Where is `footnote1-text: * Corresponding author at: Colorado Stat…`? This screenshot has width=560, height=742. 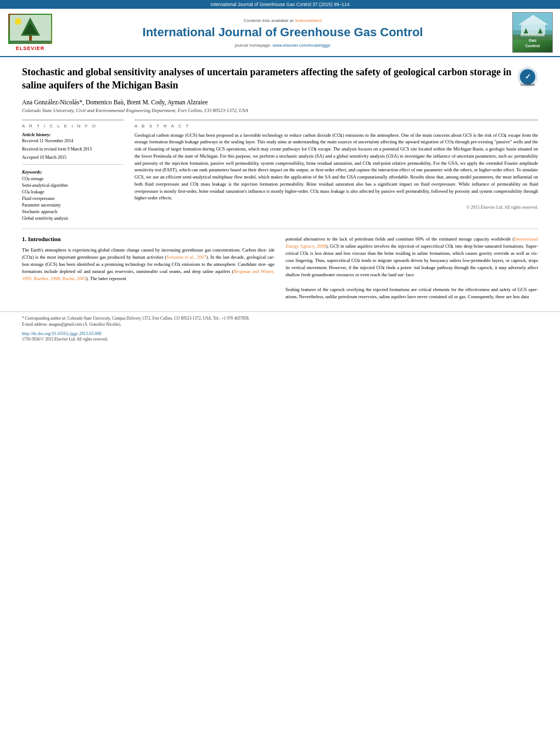
footnote1-text: * Corresponding author at: Colorado Stat… is located at coordinates (136, 319).